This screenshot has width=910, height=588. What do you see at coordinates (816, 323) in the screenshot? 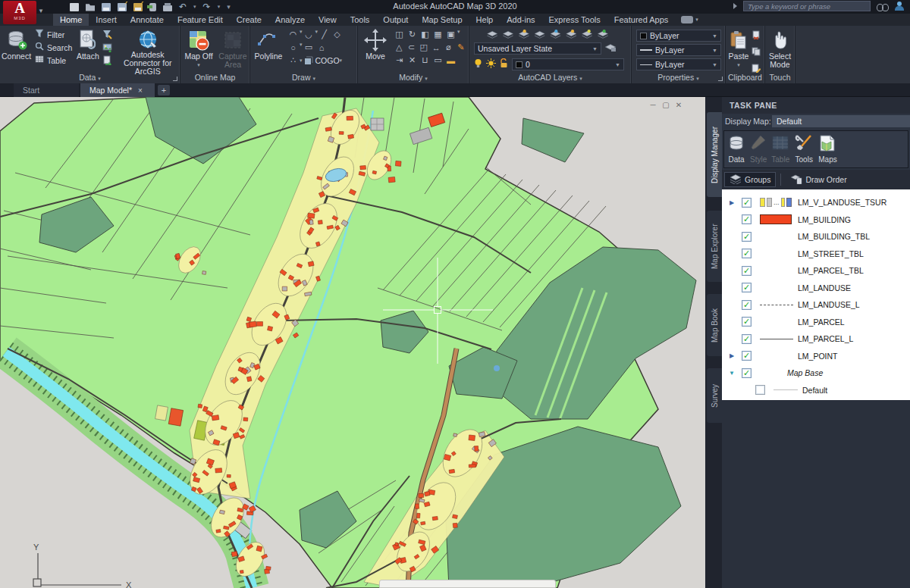
I see `layer-row: ✓ LM_PARCEL` at bounding box center [816, 323].